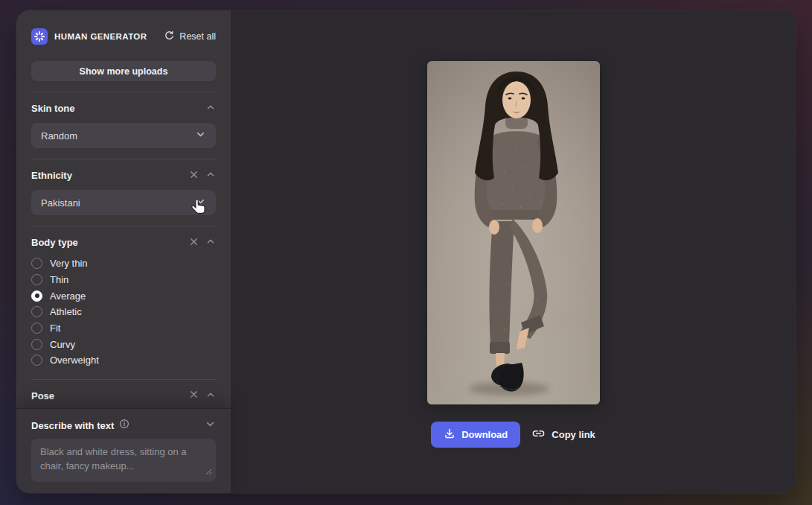 This screenshot has width=812, height=505. Describe the element at coordinates (514, 435) in the screenshot. I see `action-bar: Download Copy link` at that location.